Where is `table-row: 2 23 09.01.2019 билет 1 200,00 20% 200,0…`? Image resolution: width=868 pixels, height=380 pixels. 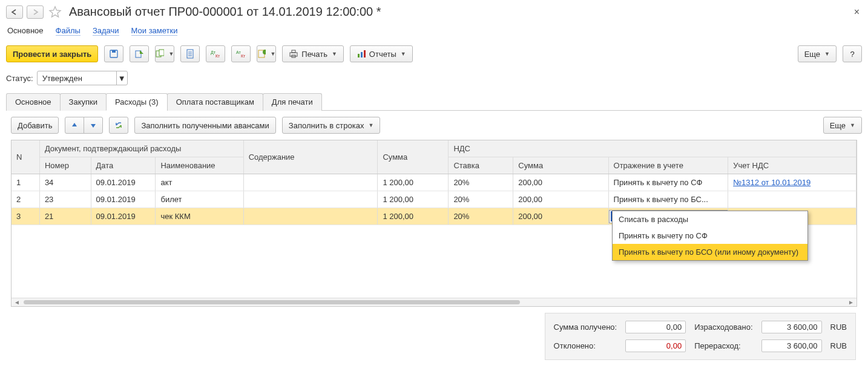 table-row: 2 23 09.01.2019 билет 1 200,00 20% 200,0… is located at coordinates (434, 200).